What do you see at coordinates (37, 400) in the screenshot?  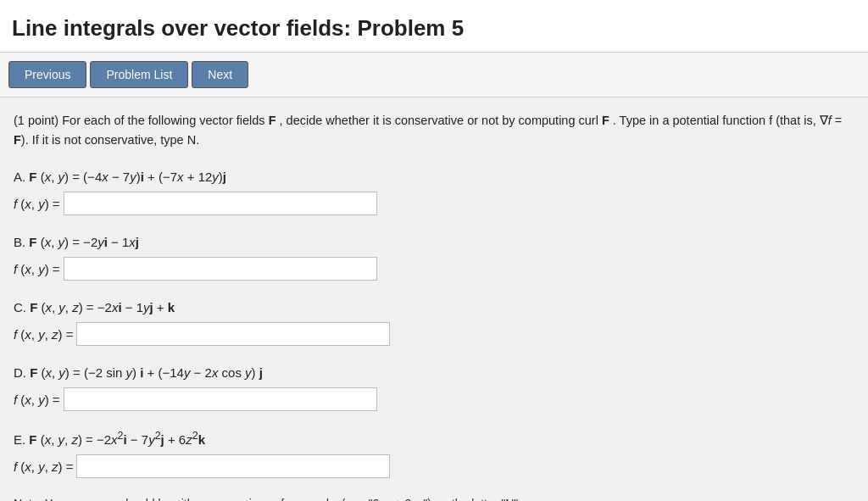 I see `problem-d-label: f (x, y) =` at bounding box center [37, 400].